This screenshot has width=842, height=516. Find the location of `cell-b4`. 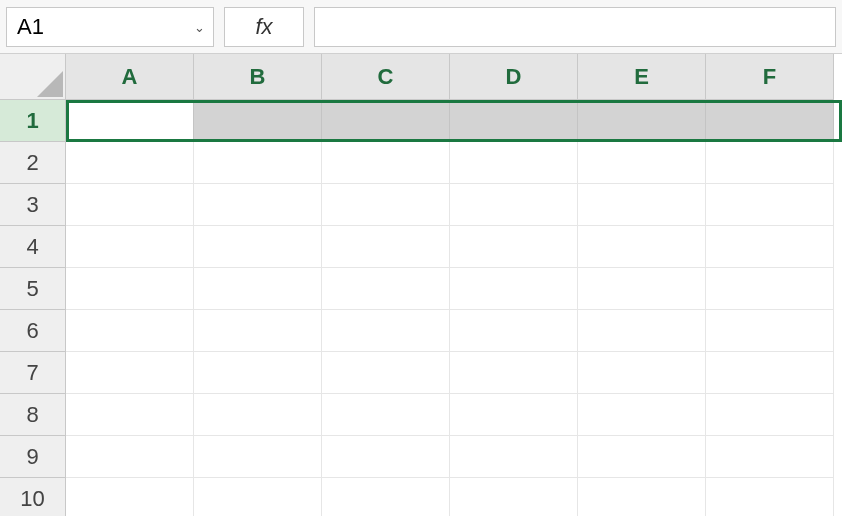

cell-b4 is located at coordinates (258, 247).